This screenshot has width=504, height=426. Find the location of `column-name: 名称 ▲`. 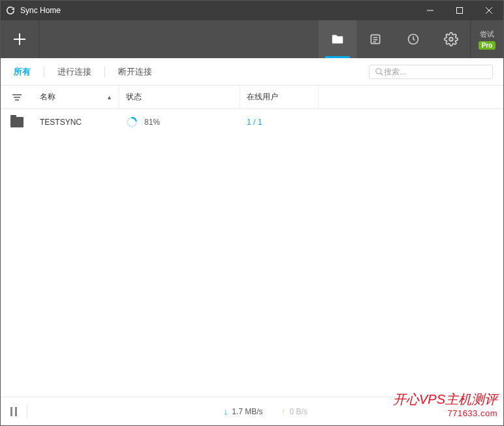

column-name: 名称 ▲ is located at coordinates (76, 97).